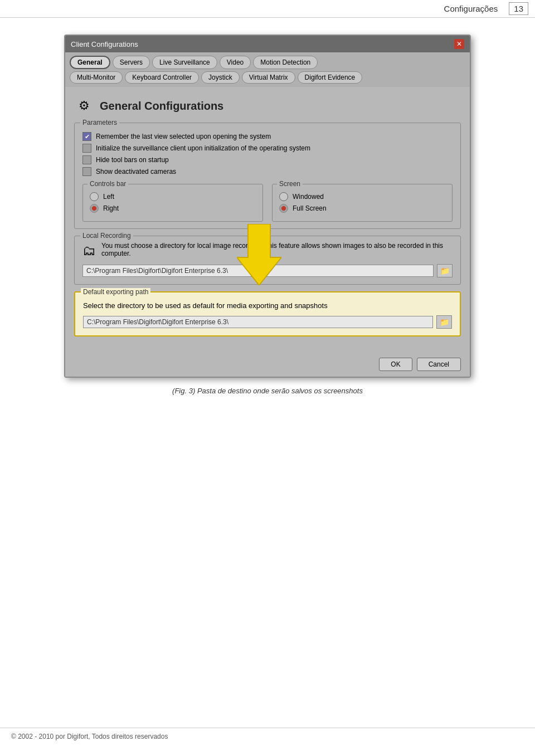  What do you see at coordinates (268, 364) in the screenshot?
I see `dialog-footer: OK Cancel` at bounding box center [268, 364].